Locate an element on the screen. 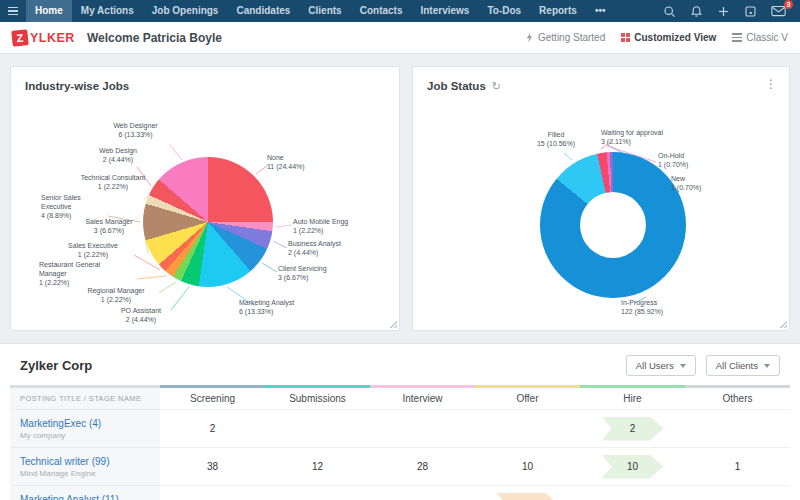  hire-badge: 10 is located at coordinates (633, 467).